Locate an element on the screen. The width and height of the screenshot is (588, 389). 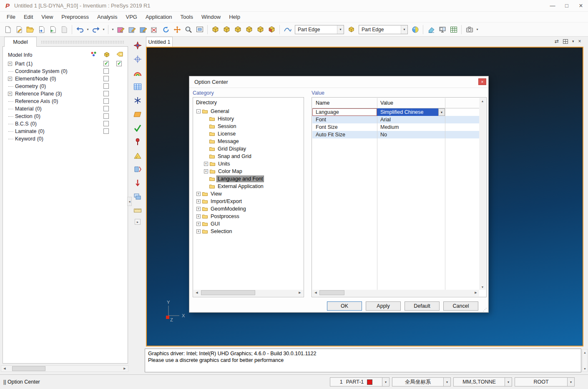
menu-preprocess: Preprocess is located at coordinates (75, 17).